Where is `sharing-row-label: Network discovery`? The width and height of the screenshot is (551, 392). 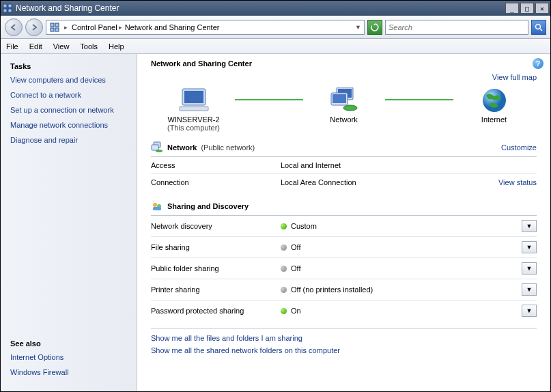
sharing-row-label: Network discovery is located at coordinates (216, 226).